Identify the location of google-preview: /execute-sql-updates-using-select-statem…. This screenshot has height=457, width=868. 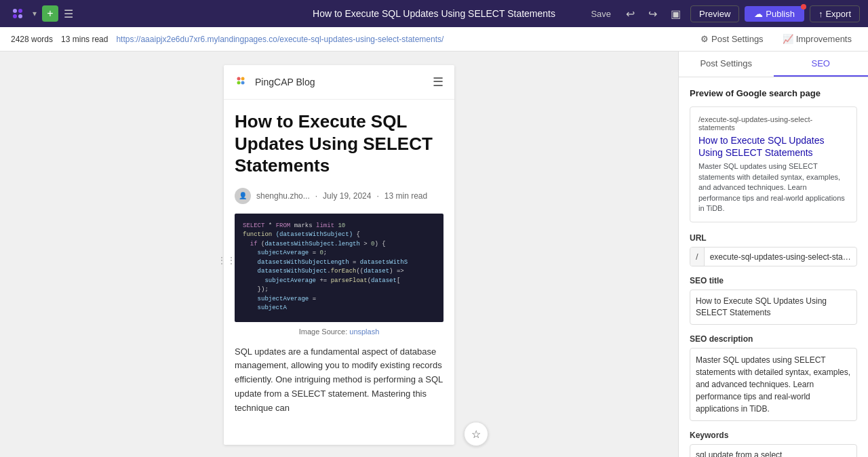
(773, 164).